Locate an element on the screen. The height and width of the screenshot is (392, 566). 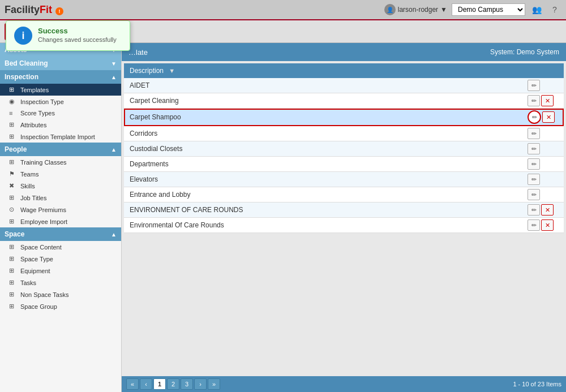
table-row: Carpet Cleaning✏✕ is located at coordinates (344, 101).